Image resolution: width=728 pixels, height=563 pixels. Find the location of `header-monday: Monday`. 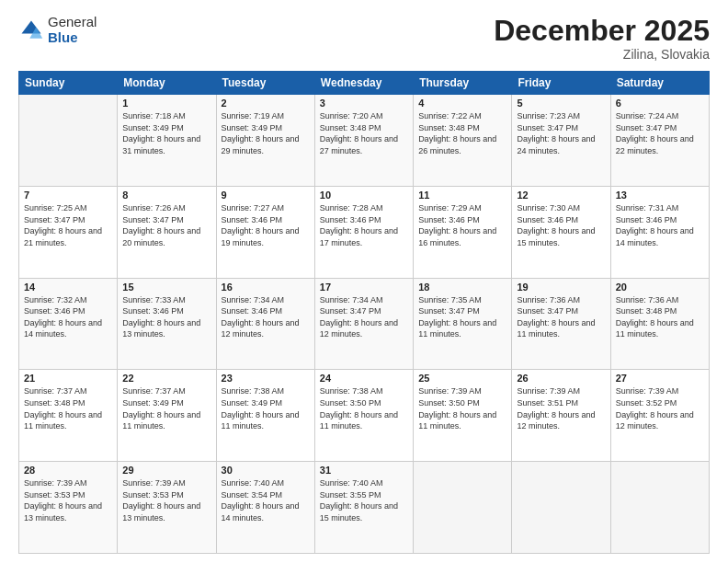

header-monday: Monday is located at coordinates (167, 83).